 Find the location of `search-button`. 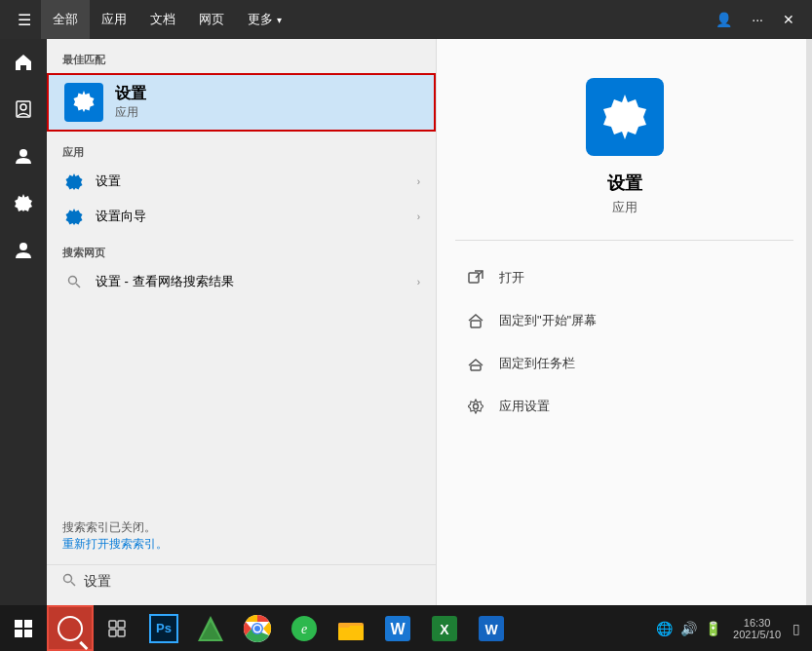

search-button is located at coordinates (70, 628).